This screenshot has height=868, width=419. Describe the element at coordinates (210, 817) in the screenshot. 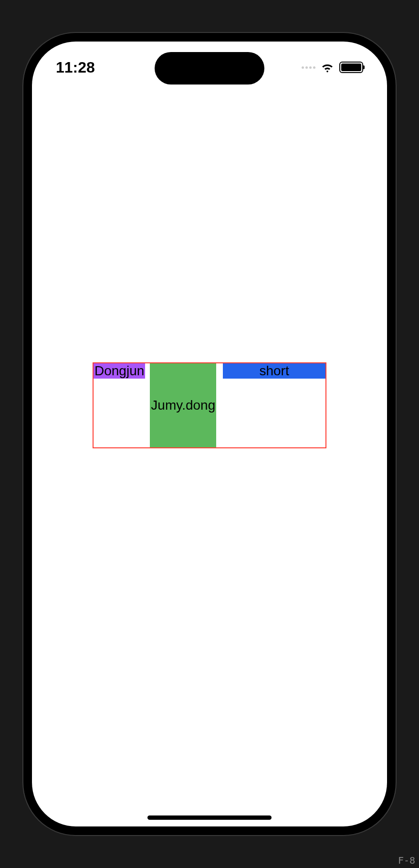

I see `home-indicator` at that location.